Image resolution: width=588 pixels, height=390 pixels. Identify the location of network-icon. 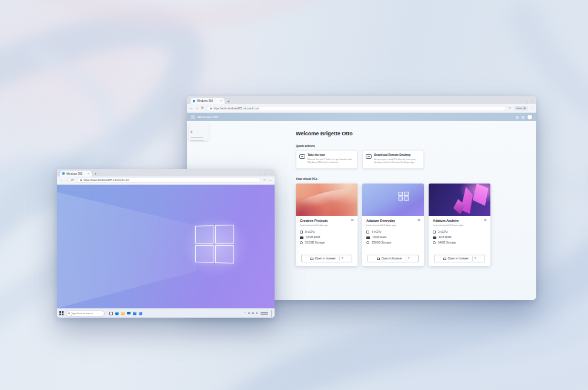
(249, 314).